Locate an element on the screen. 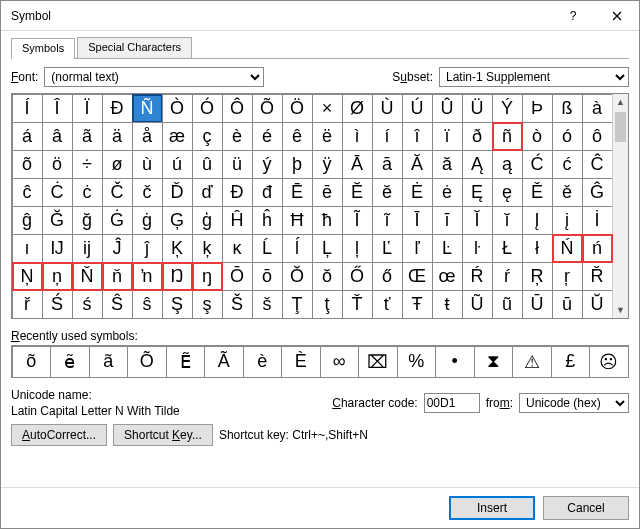 The width and height of the screenshot is (640, 529). char-cell: ð is located at coordinates (478, 136).